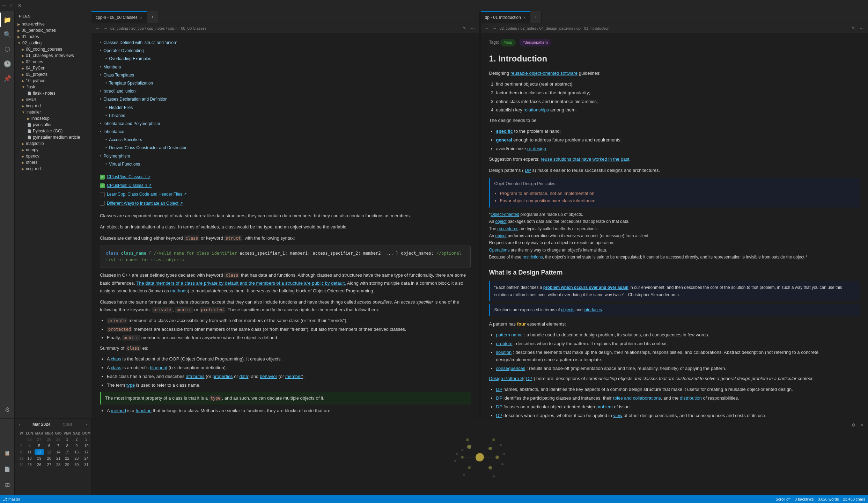  I want to click on dp-note: Design Pattern S( DP ) here are: descrip…, so click(675, 379).